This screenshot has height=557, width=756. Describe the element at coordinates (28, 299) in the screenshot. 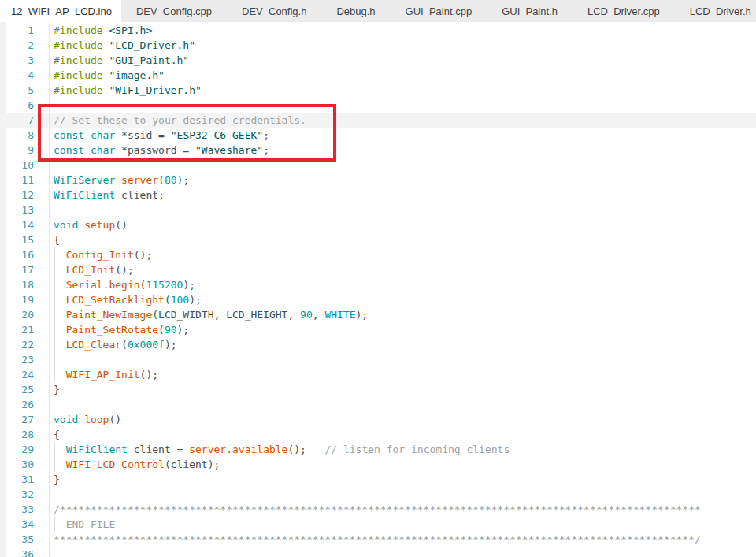

I see `line-number: 19` at that location.